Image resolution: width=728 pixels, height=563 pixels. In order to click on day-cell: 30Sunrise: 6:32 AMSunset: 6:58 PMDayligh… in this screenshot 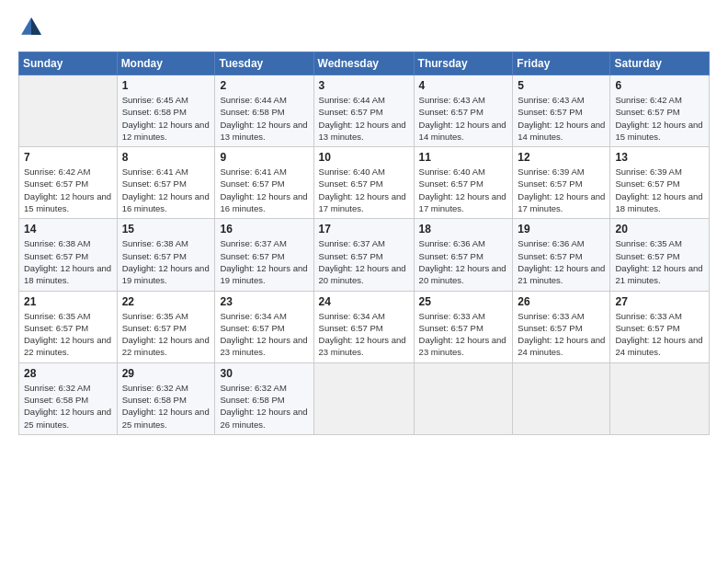, I will do `click(265, 398)`.